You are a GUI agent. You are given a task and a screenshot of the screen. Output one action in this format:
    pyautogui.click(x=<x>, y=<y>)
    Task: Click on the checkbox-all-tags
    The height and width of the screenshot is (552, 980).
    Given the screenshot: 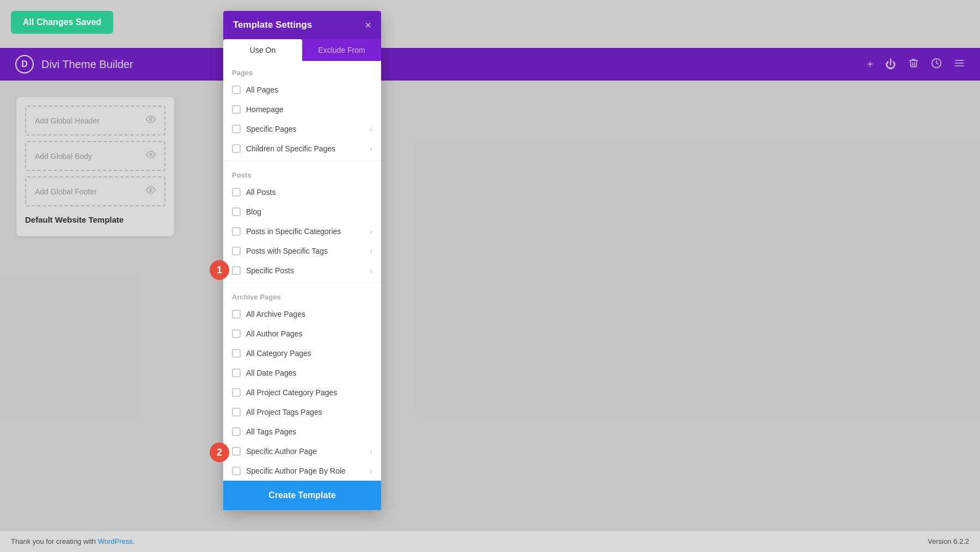 What is the action you would take?
    pyautogui.click(x=236, y=432)
    